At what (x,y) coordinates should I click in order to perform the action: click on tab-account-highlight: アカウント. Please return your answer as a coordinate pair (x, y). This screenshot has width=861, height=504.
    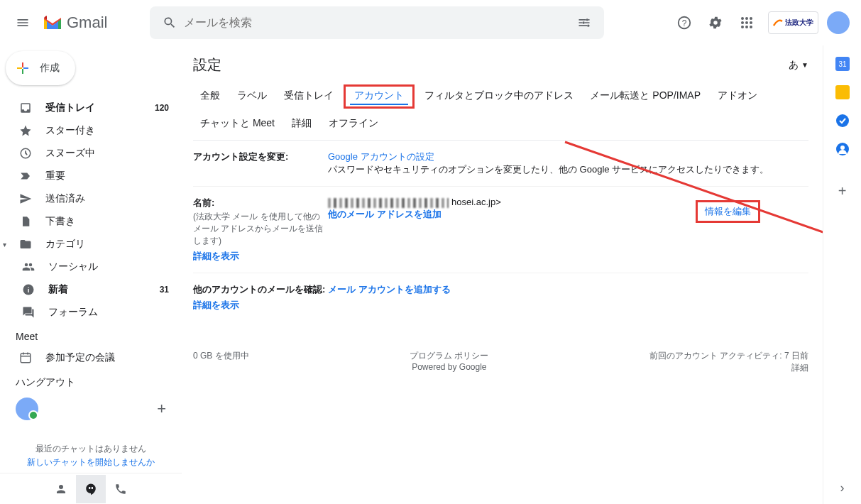
    Looking at the image, I should click on (379, 97).